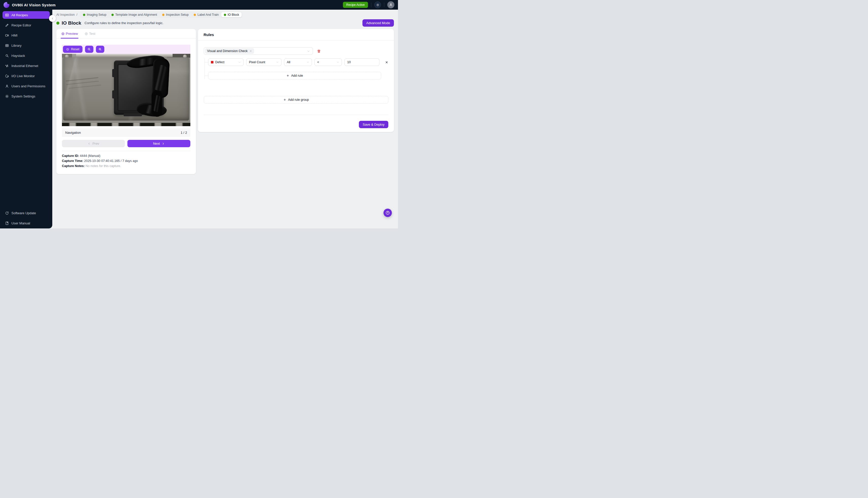 The height and width of the screenshot is (498, 868). Describe the element at coordinates (264, 62) in the screenshot. I see `rule-feature-select: Pixel Count` at that location.